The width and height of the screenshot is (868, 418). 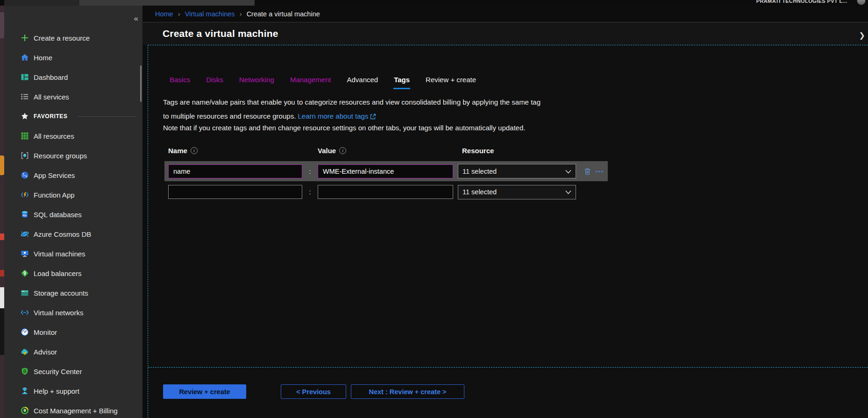 I want to click on favorites-divider, so click(x=107, y=117).